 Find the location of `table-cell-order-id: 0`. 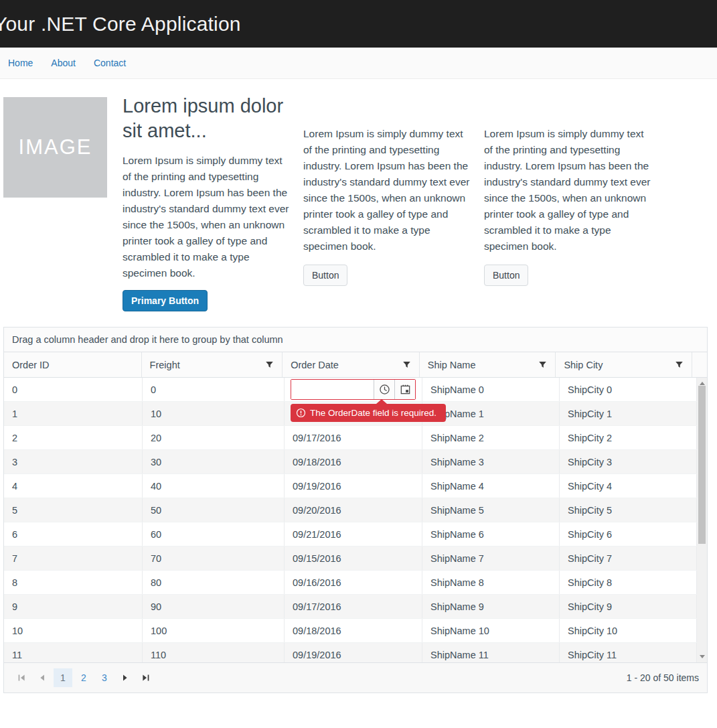

table-cell-order-id: 0 is located at coordinates (74, 390).